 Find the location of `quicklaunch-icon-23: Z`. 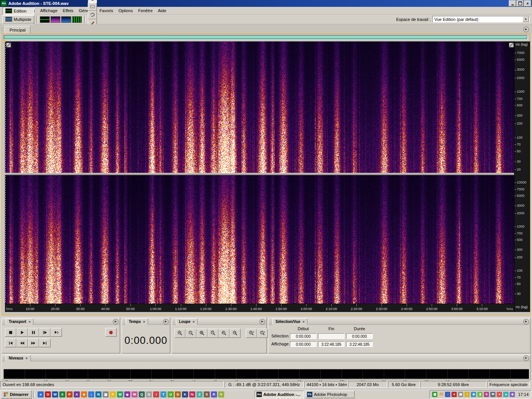

quicklaunch-icon-23: Z is located at coordinates (200, 394).